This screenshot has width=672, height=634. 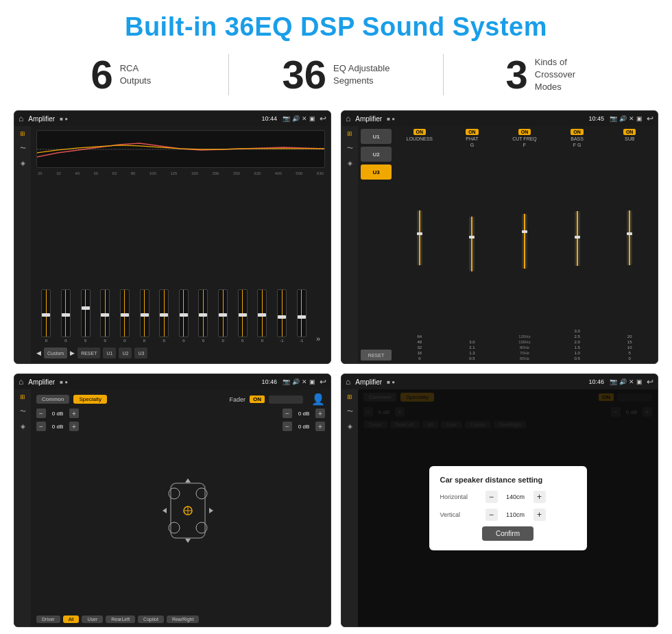 I want to click on wave-icon-1: 〜, so click(x=23, y=148).